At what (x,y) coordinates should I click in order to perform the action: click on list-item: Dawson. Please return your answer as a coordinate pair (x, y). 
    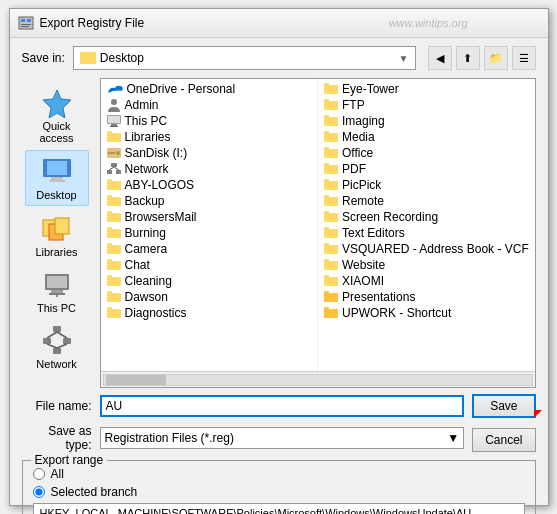
    Looking at the image, I should click on (210, 297).